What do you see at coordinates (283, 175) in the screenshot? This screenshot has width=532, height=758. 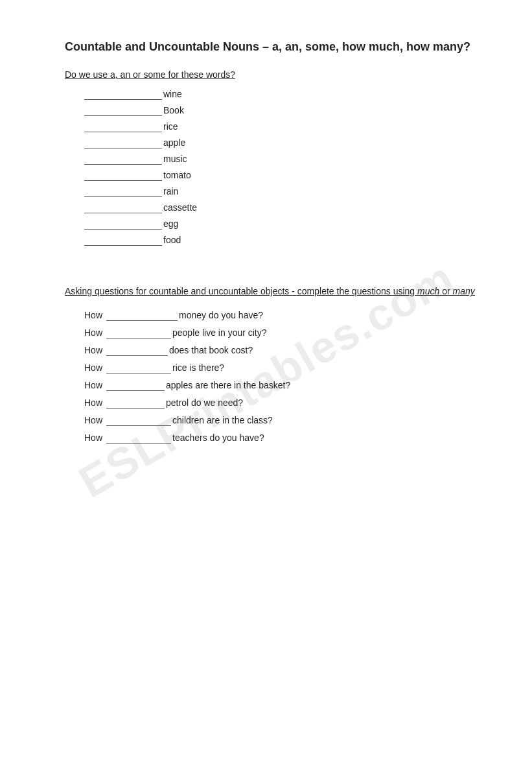 I see `list-item: tomato` at bounding box center [283, 175].